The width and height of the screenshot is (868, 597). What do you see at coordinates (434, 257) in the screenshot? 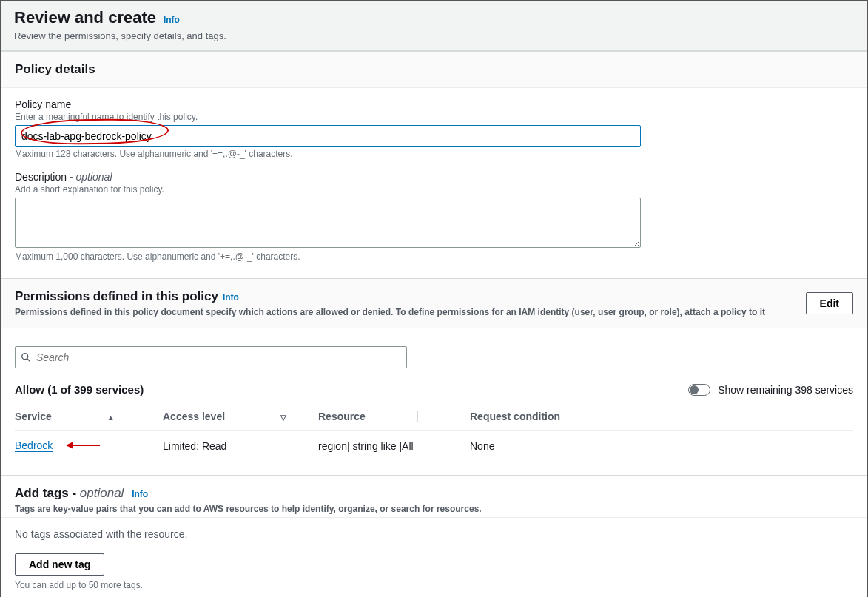
I see `description-constraint: Maximum 1,000 characters. Use alphanumer…` at bounding box center [434, 257].